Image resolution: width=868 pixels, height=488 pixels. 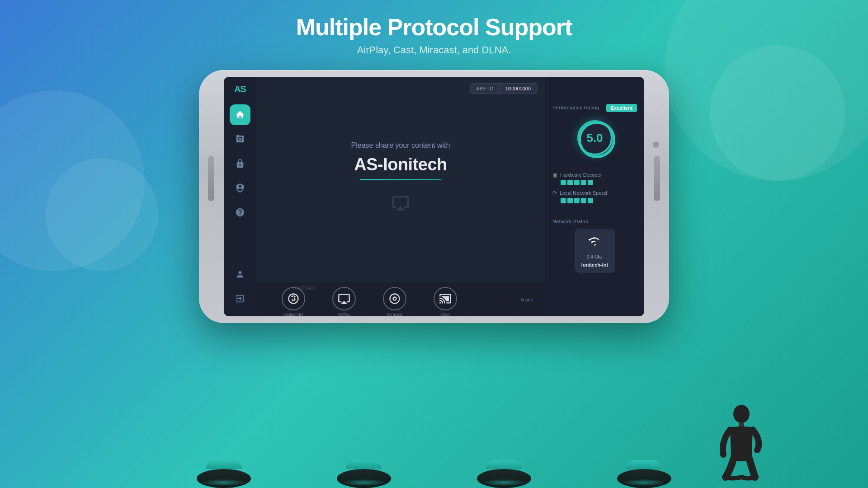 I want to click on bottom-icon-label-4: Cast, so click(x=446, y=314).